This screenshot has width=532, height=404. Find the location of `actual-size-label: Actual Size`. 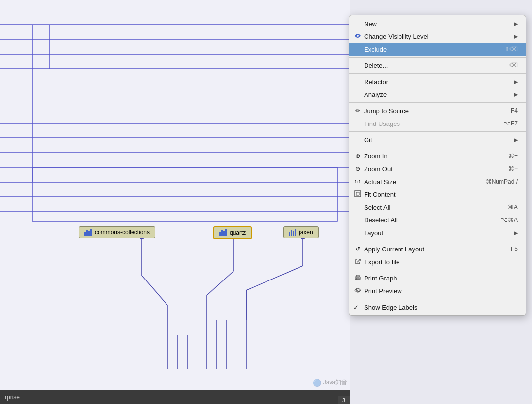

actual-size-label: Actual Size is located at coordinates (420, 182).